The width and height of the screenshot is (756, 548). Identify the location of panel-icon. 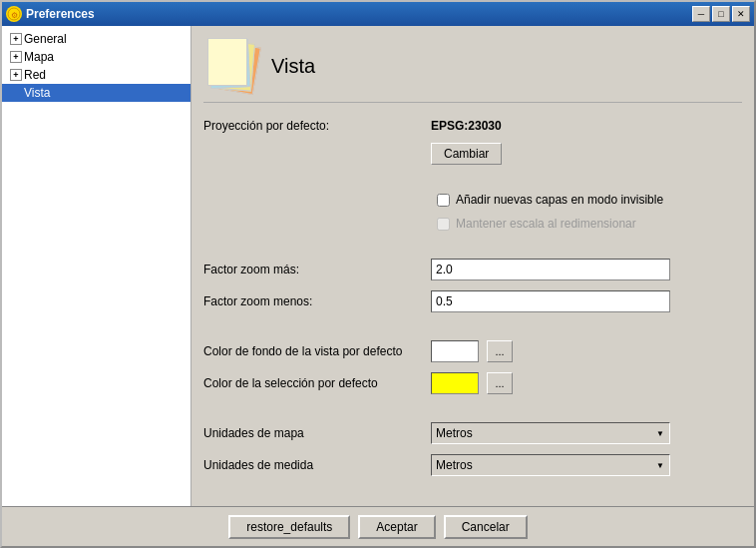
(231, 66).